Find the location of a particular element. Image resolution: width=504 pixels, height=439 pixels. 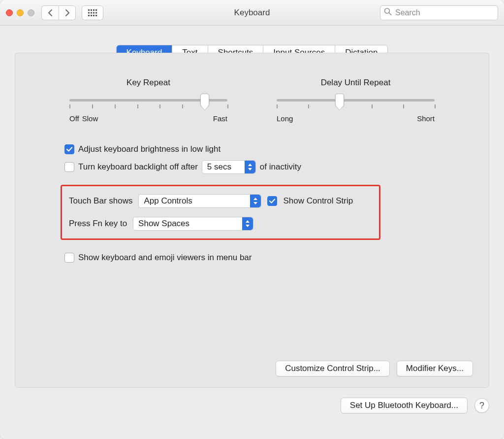

backlight-checkbox is located at coordinates (69, 167).